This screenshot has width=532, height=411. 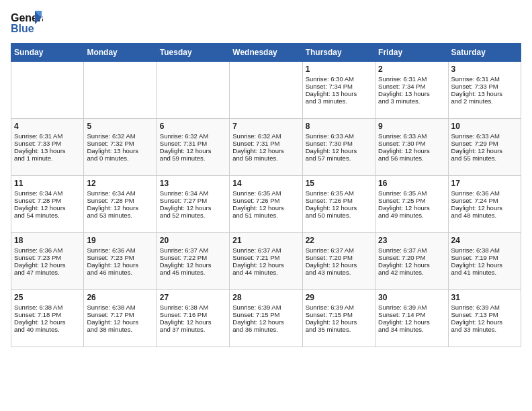 I want to click on day-number: 24, so click(x=485, y=240).